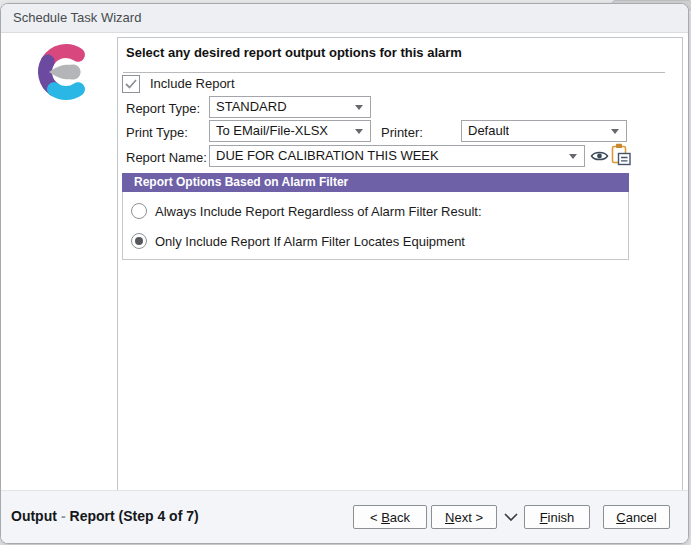 The height and width of the screenshot is (545, 691). What do you see at coordinates (397, 156) in the screenshot?
I see `report-name-select: DUE FOR CALIBRATION THIS WEEK` at bounding box center [397, 156].